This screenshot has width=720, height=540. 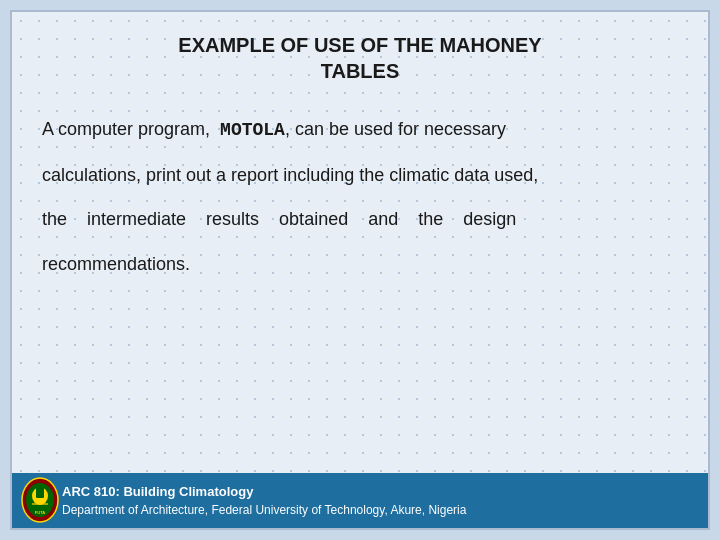 What do you see at coordinates (264, 510) in the screenshot?
I see `footer-line2: Department of Architecture, Federal Univ…` at bounding box center [264, 510].